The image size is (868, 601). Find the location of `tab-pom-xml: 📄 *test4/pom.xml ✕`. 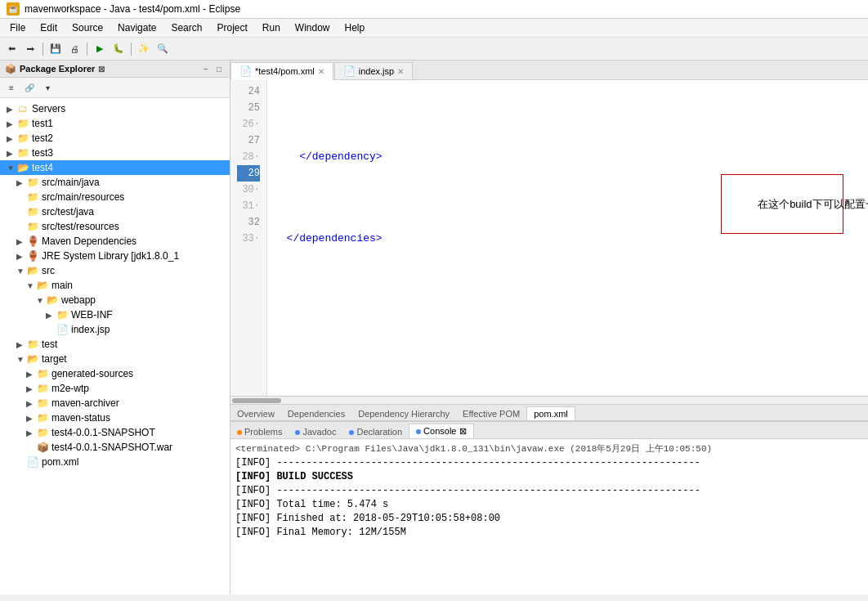

tab-pom-xml: 📄 *test4/pom.xml ✕ is located at coordinates (282, 71).